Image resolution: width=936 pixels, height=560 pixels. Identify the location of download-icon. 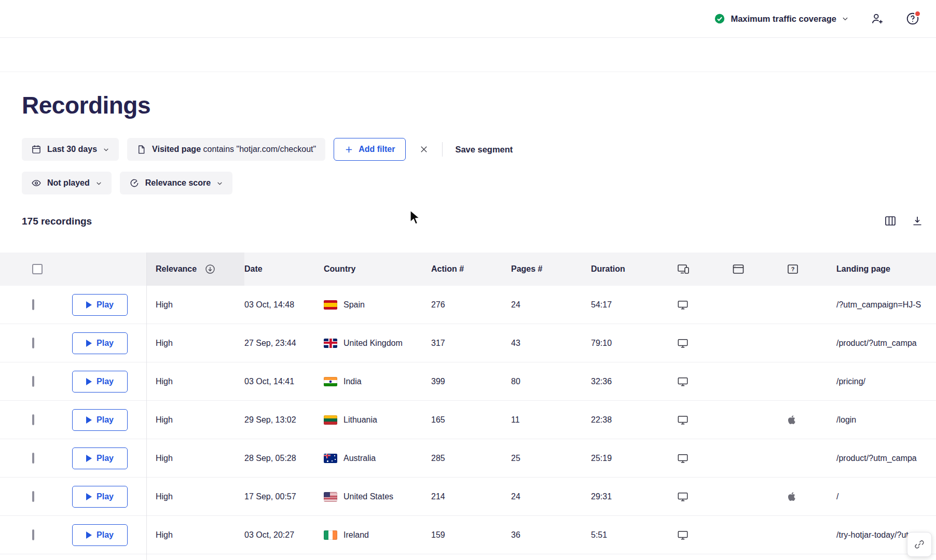
(917, 221).